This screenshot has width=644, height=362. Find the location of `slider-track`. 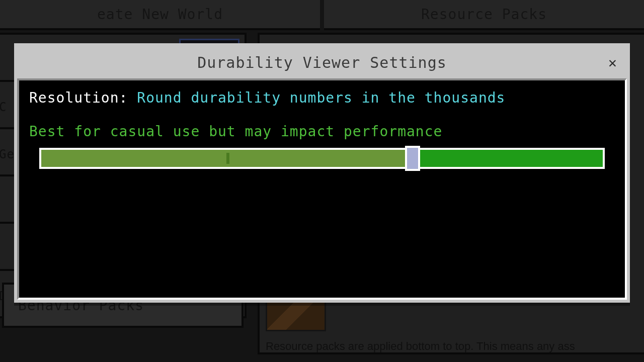

slider-track is located at coordinates (322, 158).